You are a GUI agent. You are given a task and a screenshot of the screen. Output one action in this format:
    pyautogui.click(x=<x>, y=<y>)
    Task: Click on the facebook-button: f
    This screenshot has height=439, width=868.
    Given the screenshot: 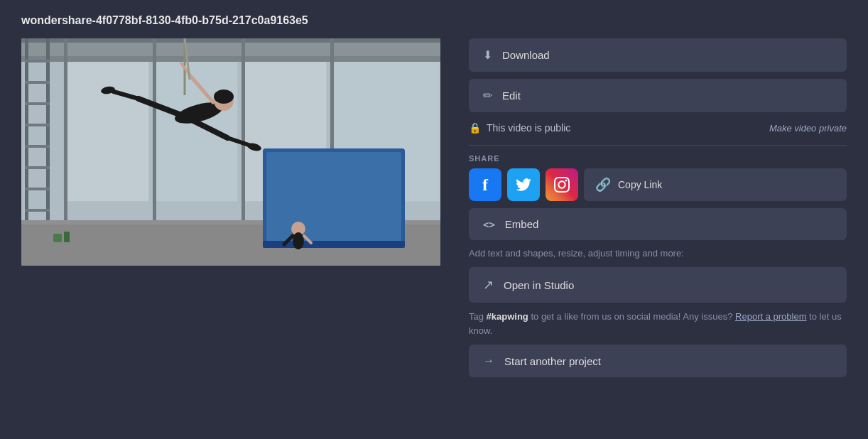 What is the action you would take?
    pyautogui.click(x=485, y=185)
    